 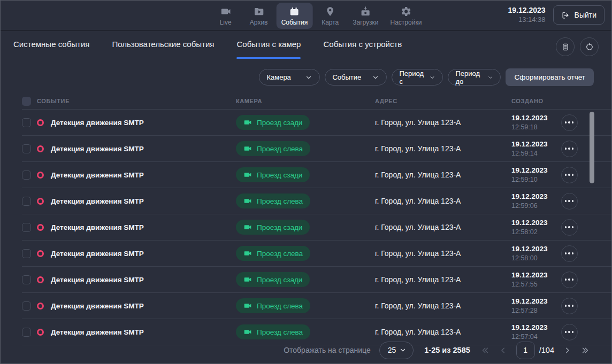 What do you see at coordinates (474, 77) in the screenshot?
I see `period-to-dropdown: Период до` at bounding box center [474, 77].